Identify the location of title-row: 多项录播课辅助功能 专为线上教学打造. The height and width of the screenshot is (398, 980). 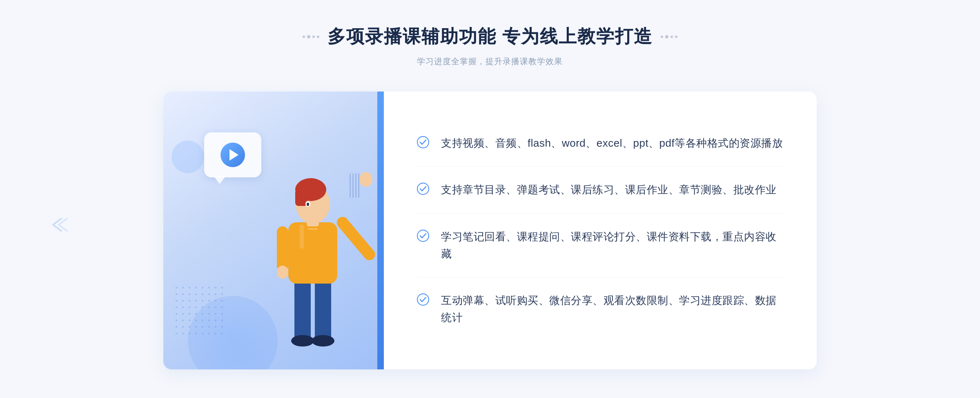
(490, 37).